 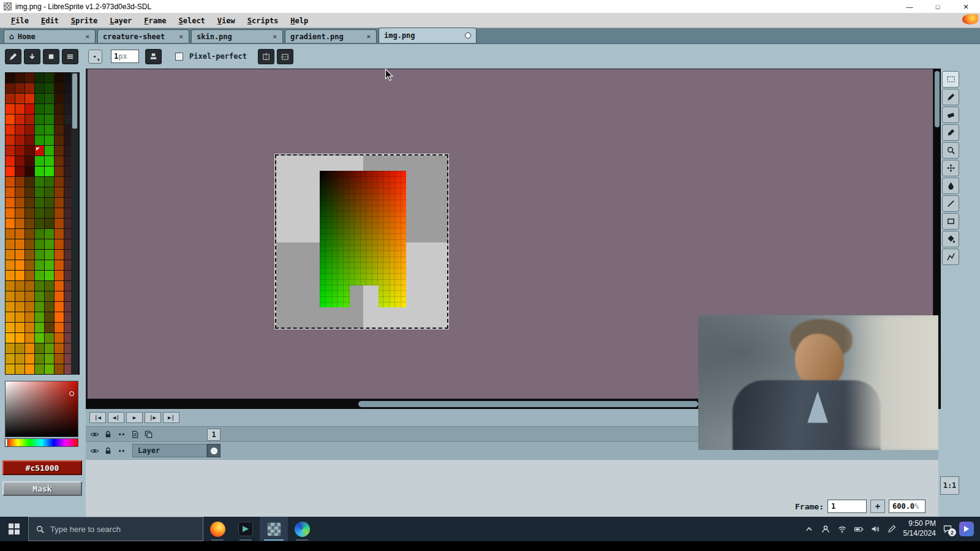 What do you see at coordinates (266, 56) in the screenshot?
I see `symmetry-vertical-button` at bounding box center [266, 56].